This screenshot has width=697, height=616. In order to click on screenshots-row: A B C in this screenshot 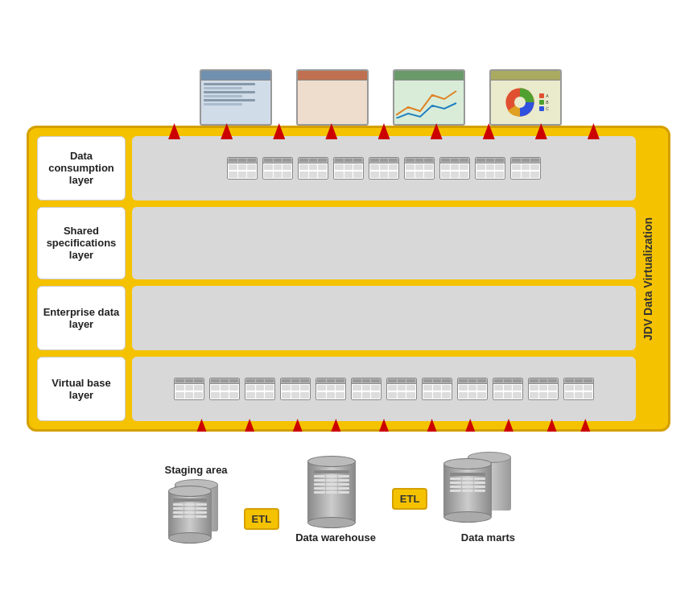, I will do `click(348, 97)`.